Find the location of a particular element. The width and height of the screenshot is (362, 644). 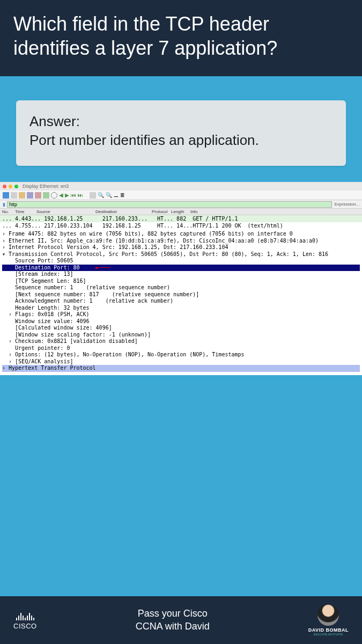

cisco-text: CISCO is located at coordinates (25, 626).